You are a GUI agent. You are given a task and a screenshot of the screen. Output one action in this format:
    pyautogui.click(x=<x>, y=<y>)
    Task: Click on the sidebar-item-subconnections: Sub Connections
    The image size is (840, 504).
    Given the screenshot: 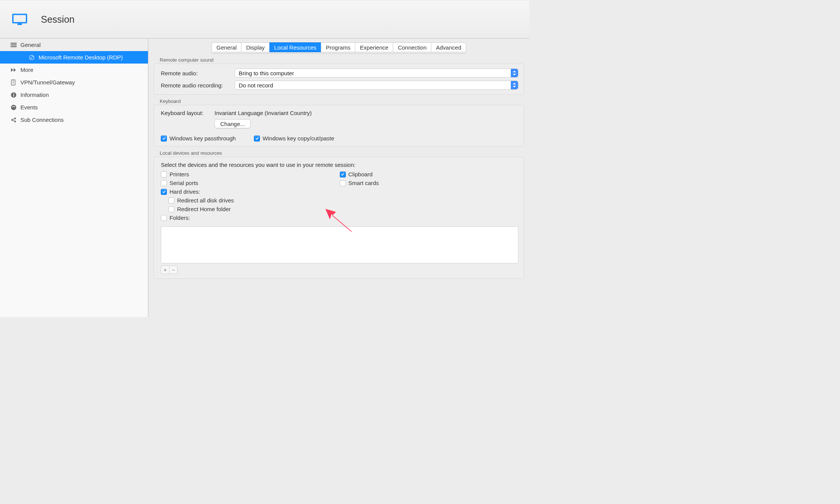 What is the action you would take?
    pyautogui.click(x=74, y=120)
    